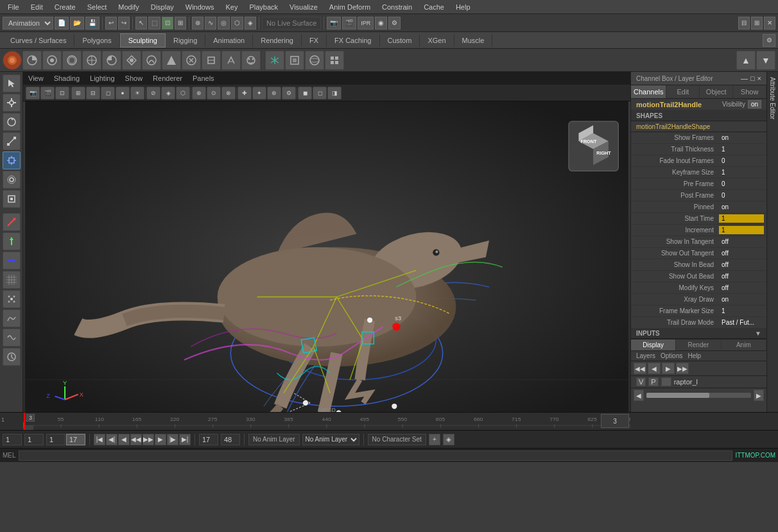  I want to click on tab-settings-btn: ⚙, so click(769, 40).